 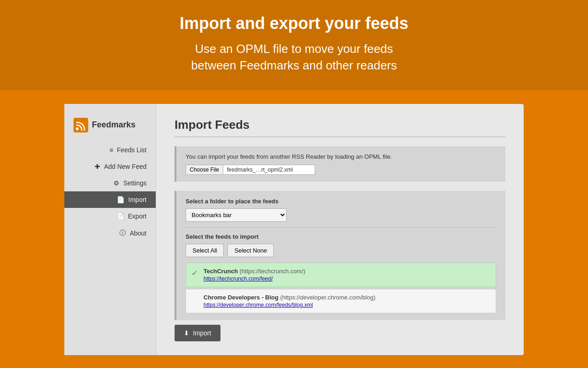 I want to click on sidebar-item-about: ⓘ About, so click(x=110, y=233).